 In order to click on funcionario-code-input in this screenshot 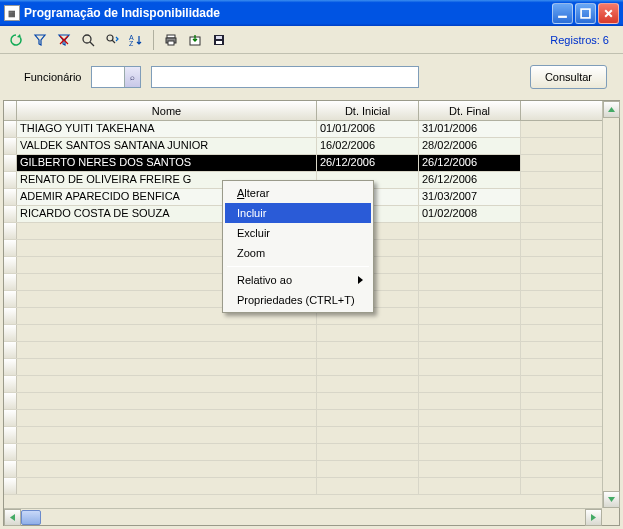, I will do `click(108, 77)`.